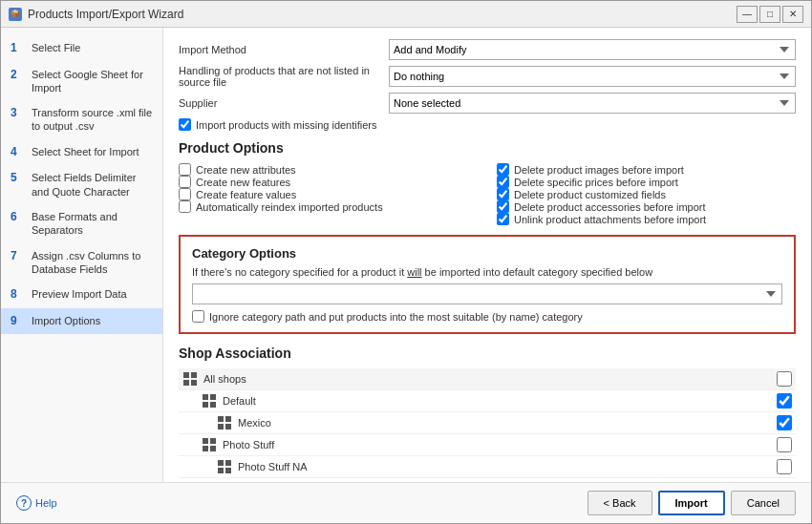 This screenshot has width=812, height=524. Describe the element at coordinates (185, 195) in the screenshot. I see `create-feature-values-checkbox` at that location.